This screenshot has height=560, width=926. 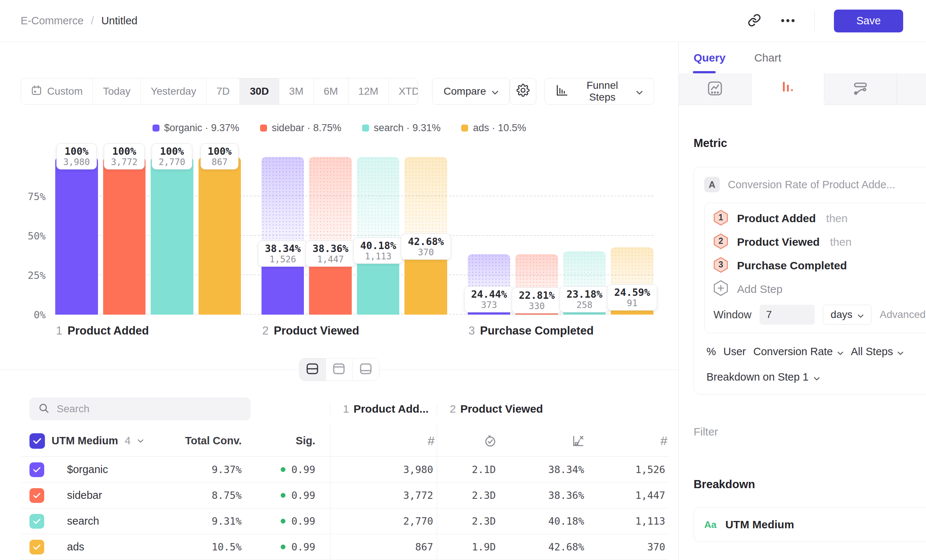 I want to click on y-axis-tick: 50%, so click(x=28, y=236).